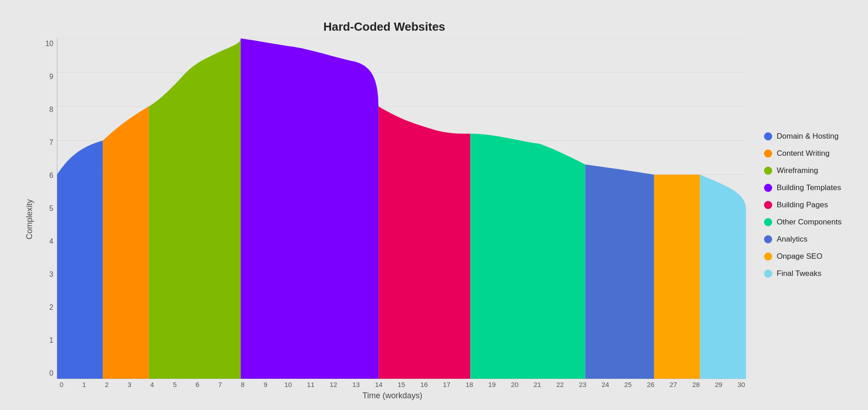  Describe the element at coordinates (61, 385) in the screenshot. I see `x-tick: 0` at that location.